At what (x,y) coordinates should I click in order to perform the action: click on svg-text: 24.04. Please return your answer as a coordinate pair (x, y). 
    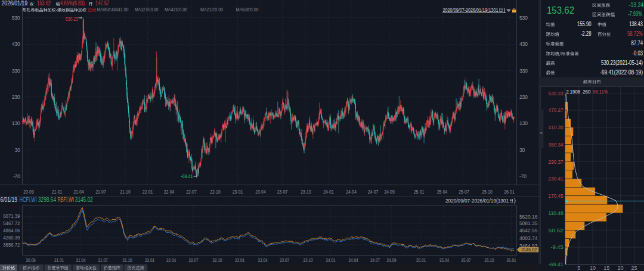
    Looking at the image, I should click on (354, 260).